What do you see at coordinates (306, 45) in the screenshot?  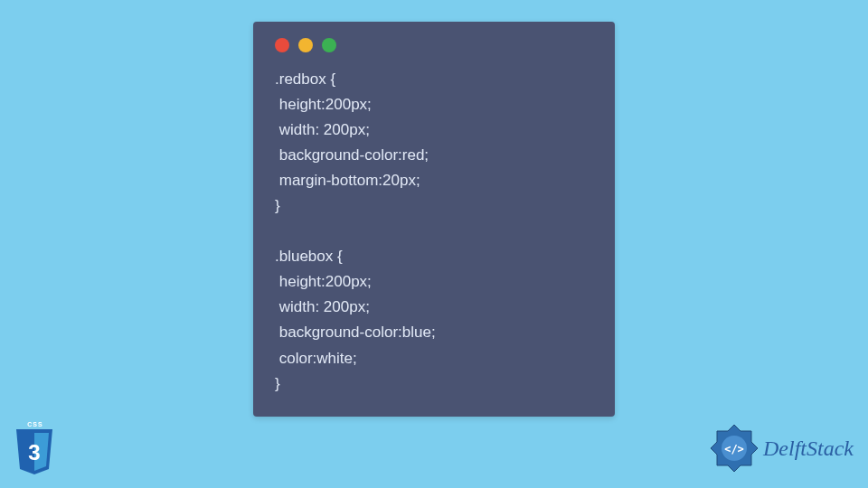 I see `traffic-light-yellow-icon` at bounding box center [306, 45].